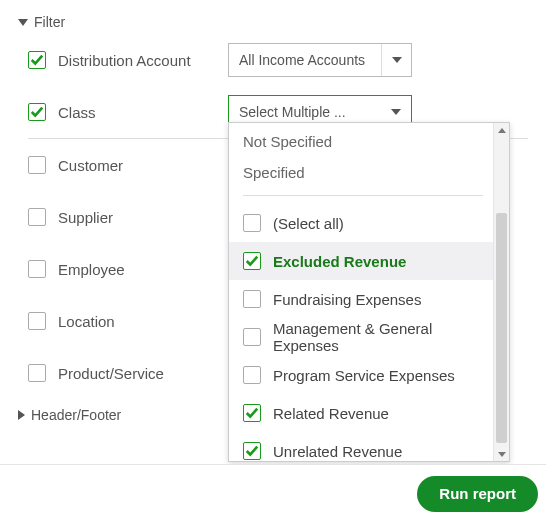  I want to click on dropdown-item-excluded-revenue: Excluded Revenue, so click(361, 261).